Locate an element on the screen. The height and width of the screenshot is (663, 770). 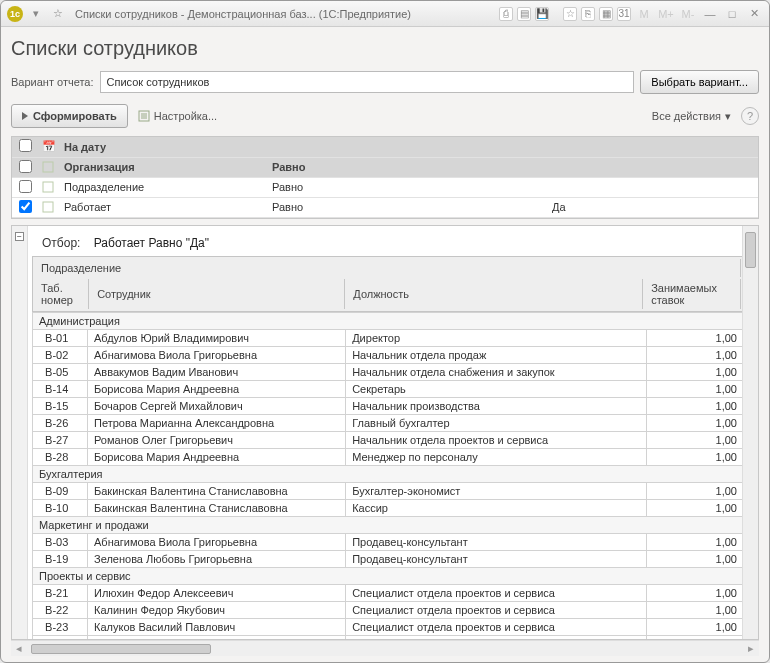
table-row: B-26Петрова Марианна АлександровнаГлавны… is located at coordinates (388, 422).